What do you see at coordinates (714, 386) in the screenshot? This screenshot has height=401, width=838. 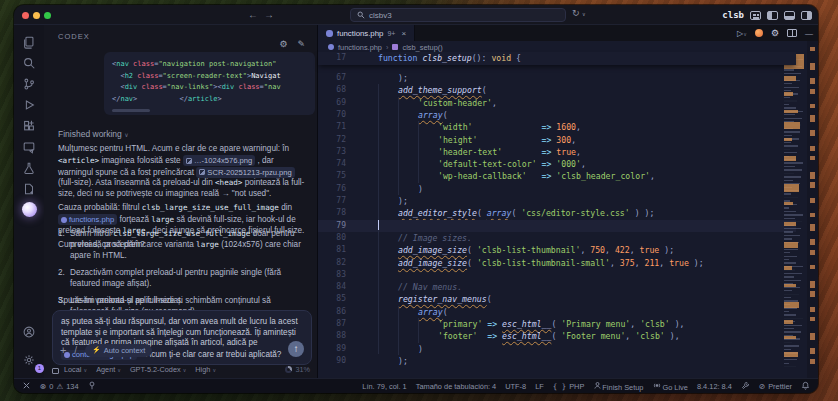 I see `php-version-indicator: 8.4.12: 8.4` at bounding box center [714, 386].